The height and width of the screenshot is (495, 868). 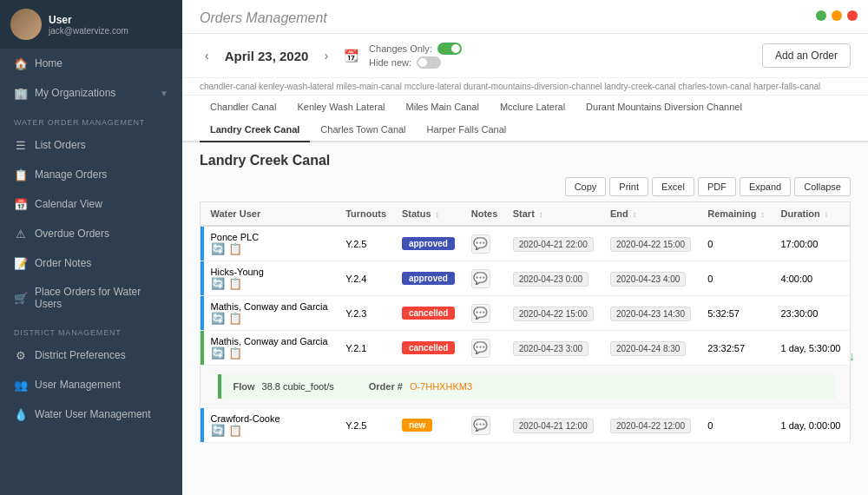 I want to click on copy-button: Copy, so click(x=586, y=187).